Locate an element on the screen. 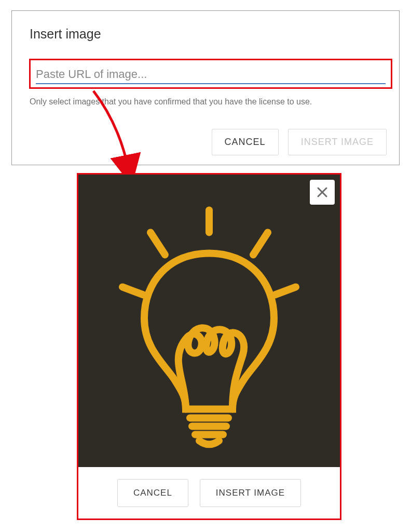 The width and height of the screenshot is (411, 532). license-helper-text: Only select images that you have confirm… is located at coordinates (171, 102).